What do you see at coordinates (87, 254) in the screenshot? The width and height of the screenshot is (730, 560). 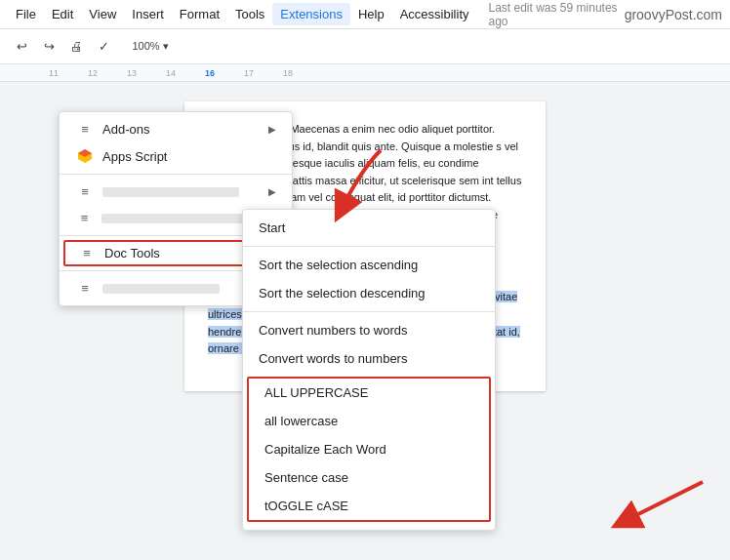 I see `doc-tools-icon: ≡` at bounding box center [87, 254].